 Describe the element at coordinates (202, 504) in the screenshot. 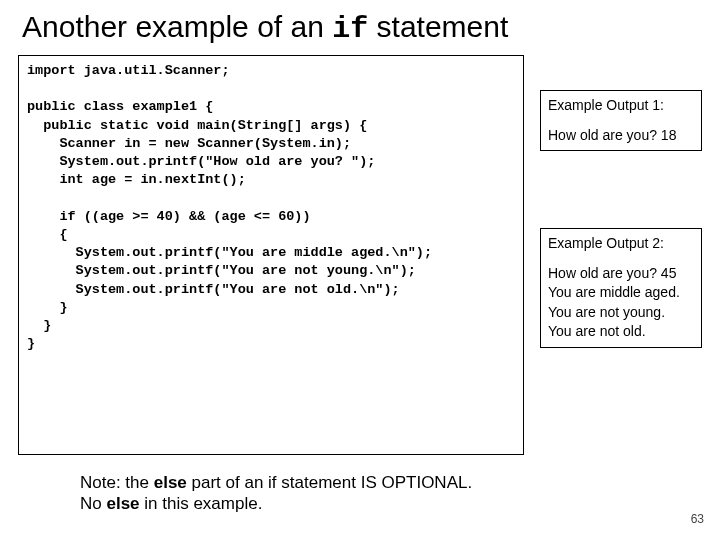

I see `note-part4: in this example.` at that location.